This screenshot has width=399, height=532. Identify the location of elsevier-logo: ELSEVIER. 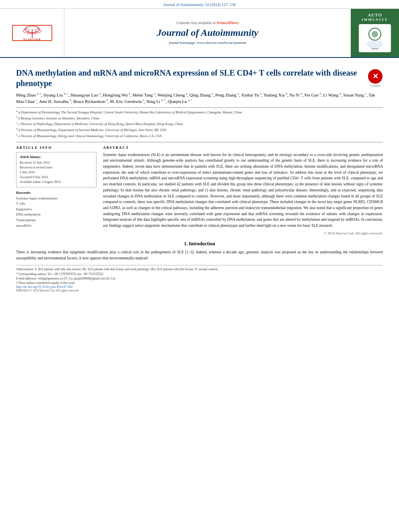
(32, 33).